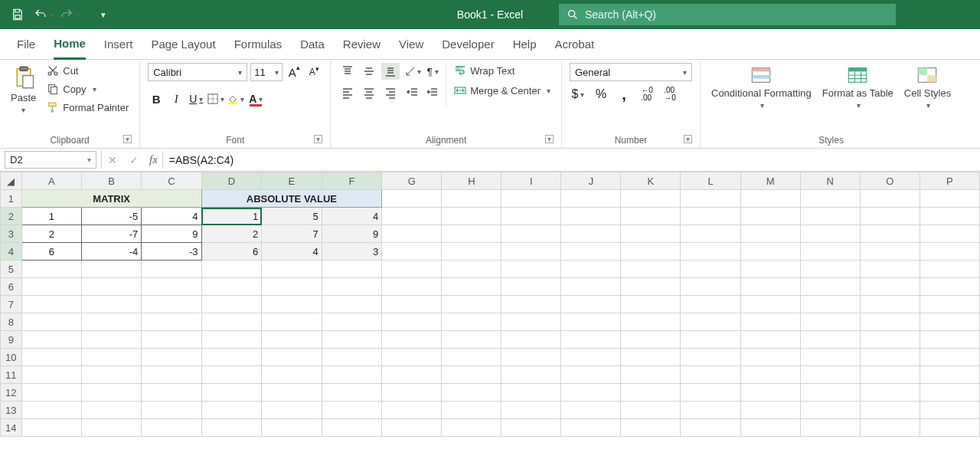 Image resolution: width=980 pixels, height=459 pixels. Describe the element at coordinates (11, 411) in the screenshot. I see `row-header-13: 13` at that location.